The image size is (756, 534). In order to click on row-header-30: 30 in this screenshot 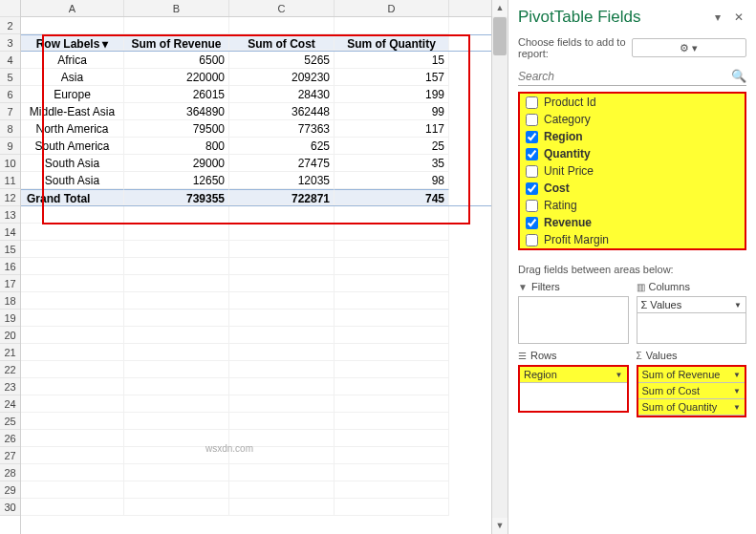, I will do `click(10, 507)`.